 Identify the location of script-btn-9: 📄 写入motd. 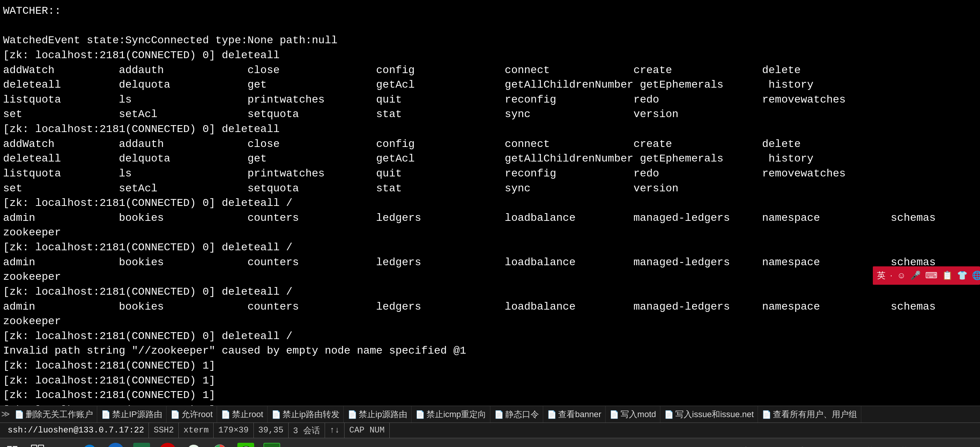
(633, 414).